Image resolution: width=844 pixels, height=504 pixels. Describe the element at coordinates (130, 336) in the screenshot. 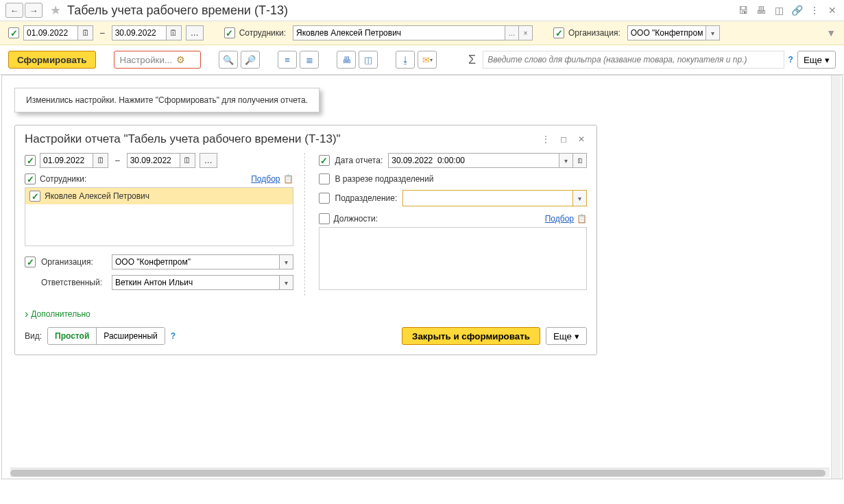

I see `view-advanced-button: Расширенный` at that location.